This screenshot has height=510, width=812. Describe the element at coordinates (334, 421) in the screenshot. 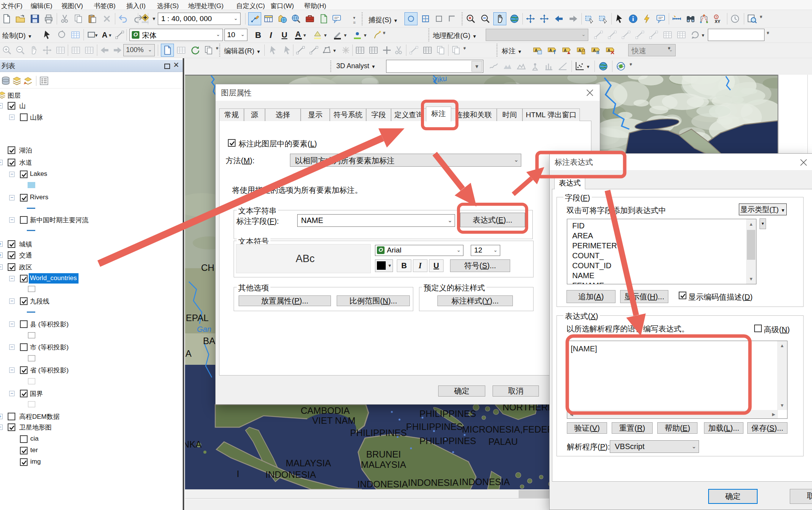

I see `svg-text: VIET NAM` at that location.